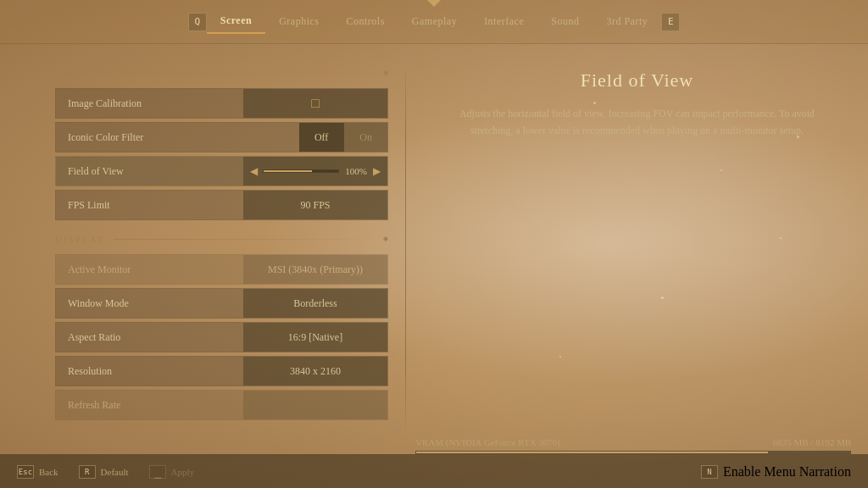 Image resolution: width=868 pixels, height=488 pixels. I want to click on display-title: DISPLAY, so click(80, 239).